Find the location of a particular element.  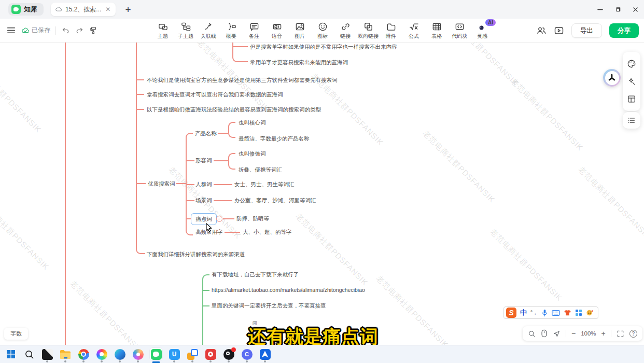

mindmap-node: 也叫核心词 is located at coordinates (252, 122).